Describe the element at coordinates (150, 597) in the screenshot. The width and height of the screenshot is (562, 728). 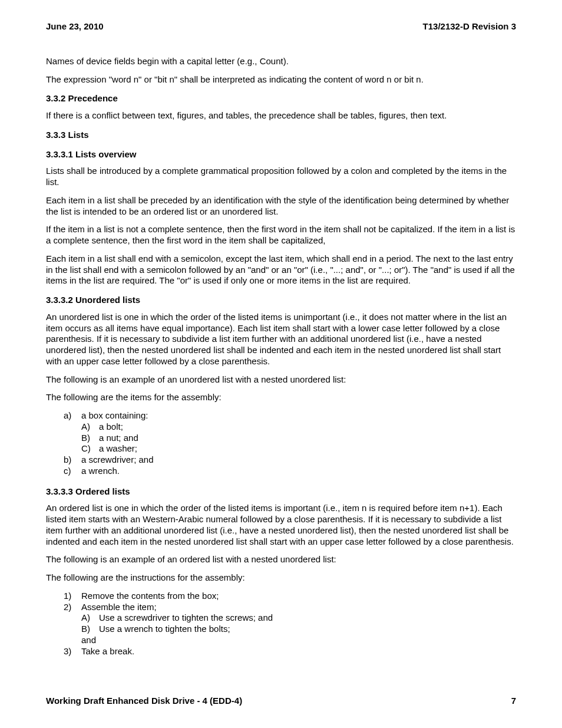
I see `list-text: Remove the contents from the box;` at that location.